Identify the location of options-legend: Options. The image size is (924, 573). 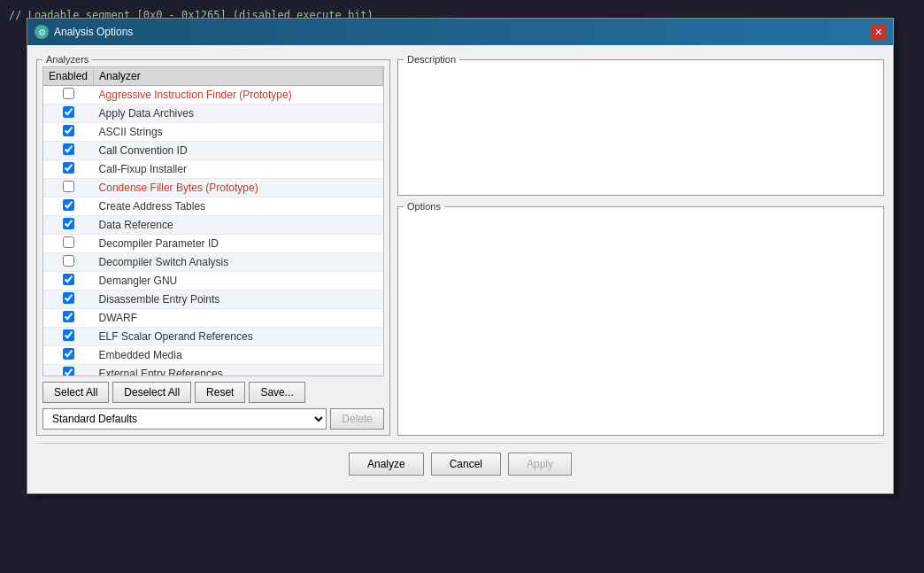
(424, 206).